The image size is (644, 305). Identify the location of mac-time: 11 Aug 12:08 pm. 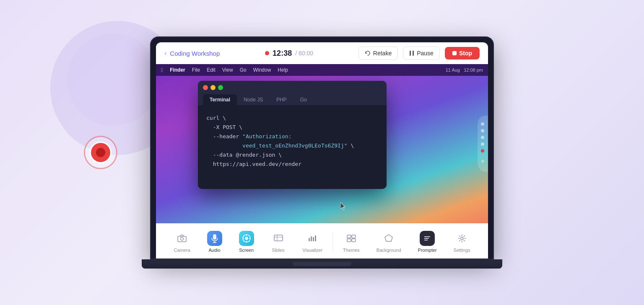
(465, 70).